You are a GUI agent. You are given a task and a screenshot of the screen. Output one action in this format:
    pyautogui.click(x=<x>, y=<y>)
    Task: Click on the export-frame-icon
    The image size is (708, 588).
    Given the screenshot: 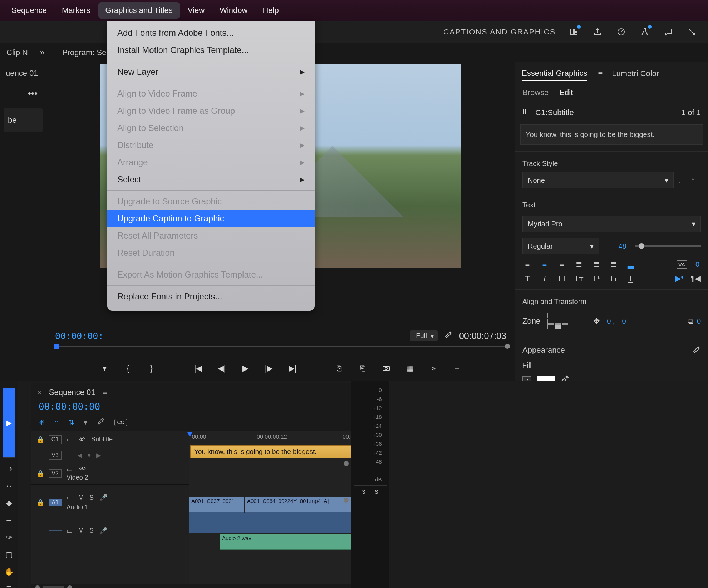 What is the action you would take?
    pyautogui.click(x=386, y=368)
    